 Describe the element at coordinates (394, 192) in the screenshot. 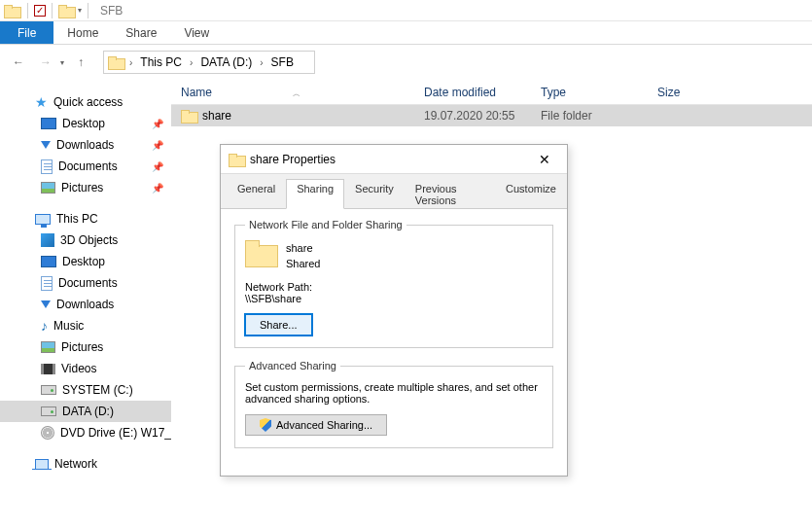

I see `dialog-tabs: General Sharing Security Previous Versio…` at that location.